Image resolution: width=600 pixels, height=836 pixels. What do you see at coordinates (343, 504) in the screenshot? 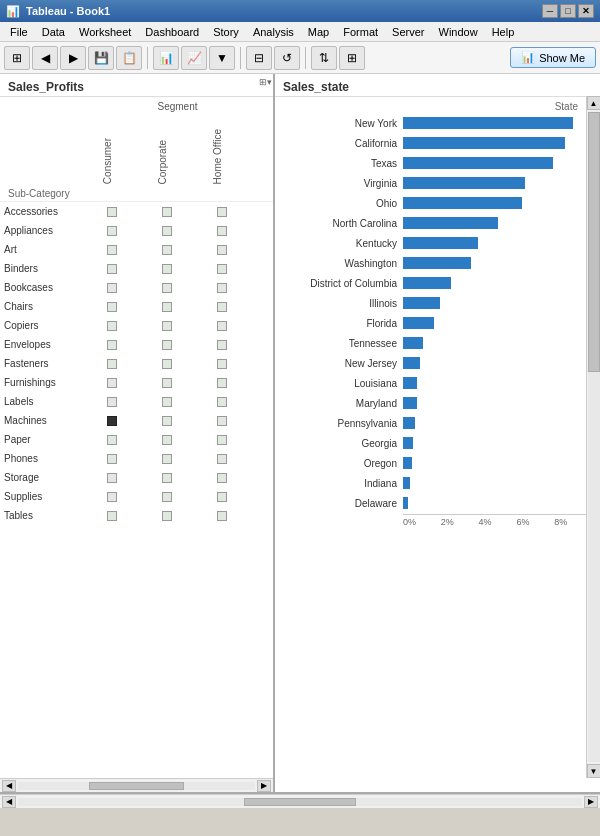
I see `state-name: Delaware` at bounding box center [343, 504].